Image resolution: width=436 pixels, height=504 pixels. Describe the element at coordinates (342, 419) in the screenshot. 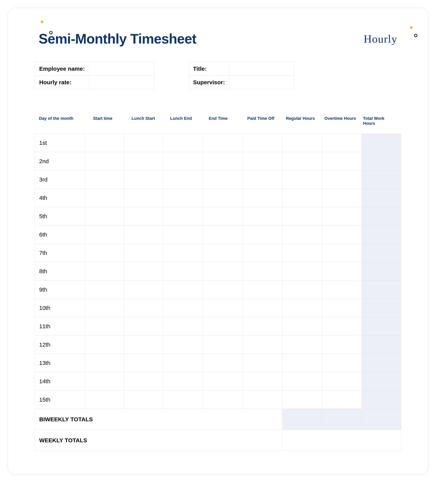

I see `biweekly-overtime-cell` at that location.